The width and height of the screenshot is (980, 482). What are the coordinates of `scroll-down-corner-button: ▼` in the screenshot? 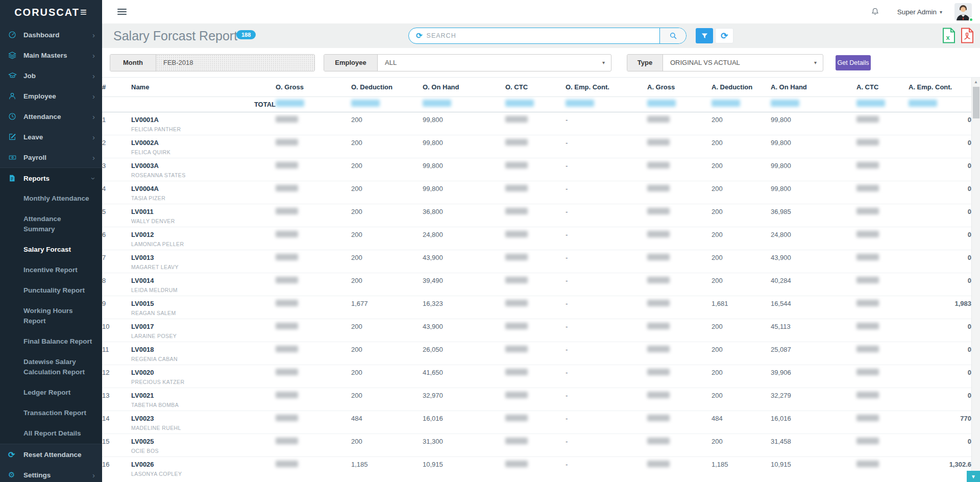 It's located at (973, 476).